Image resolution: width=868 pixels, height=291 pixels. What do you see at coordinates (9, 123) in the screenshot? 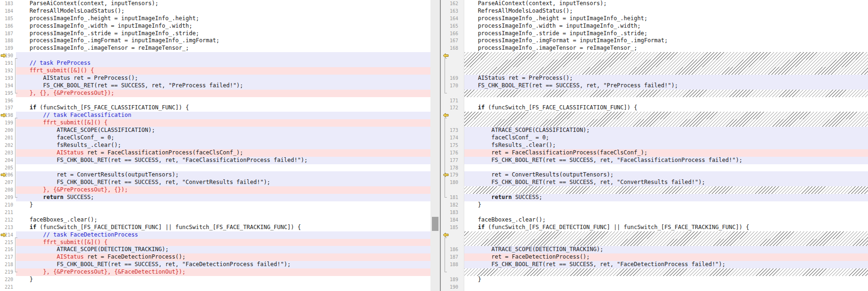
I see `line-number: 199` at bounding box center [9, 123].